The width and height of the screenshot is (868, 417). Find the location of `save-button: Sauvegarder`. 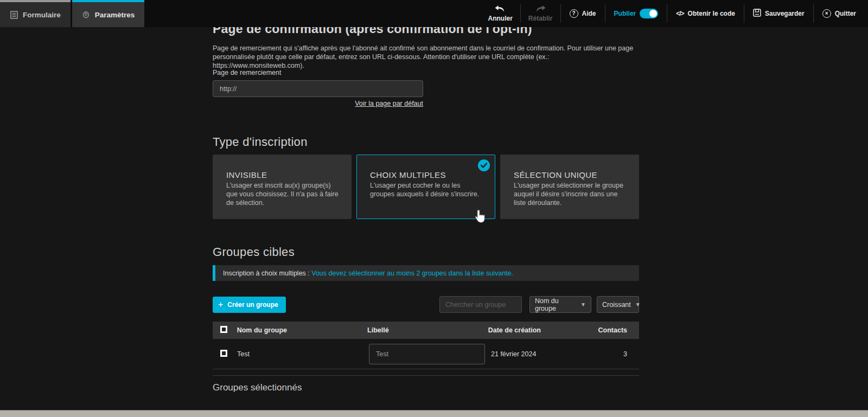

save-button: Sauvegarder is located at coordinates (779, 14).